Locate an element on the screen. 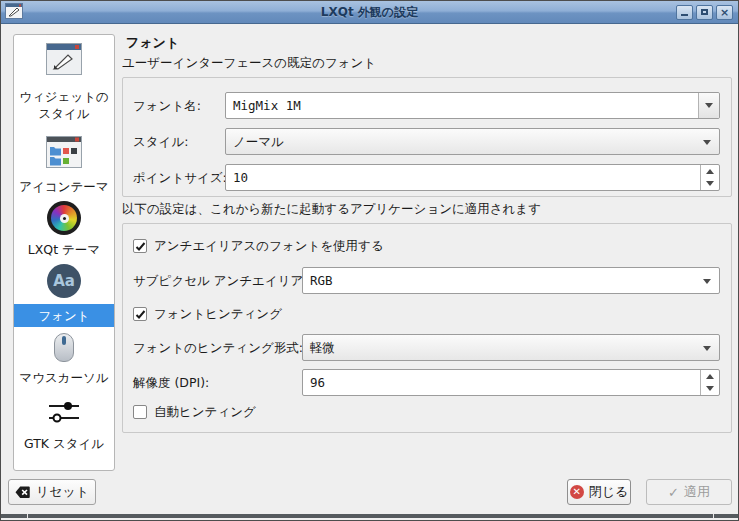 Image resolution: width=739 pixels, height=521 pixels. color-wheel is located at coordinates (64, 218).